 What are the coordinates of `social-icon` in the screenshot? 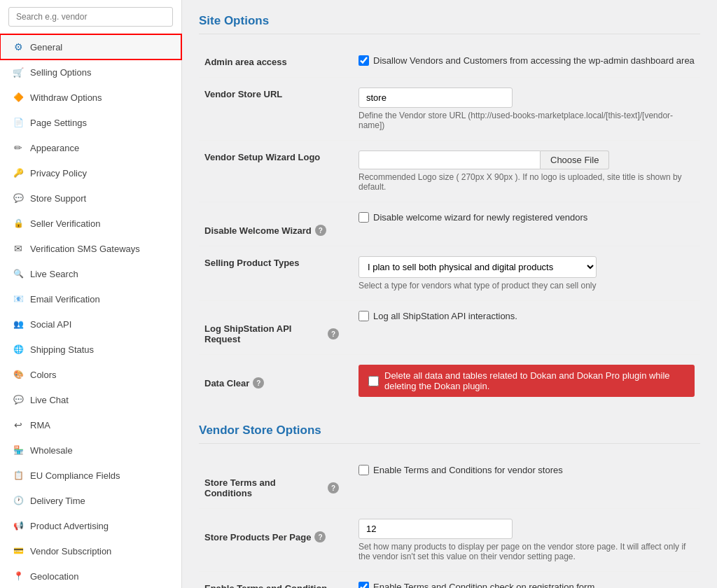 It's located at (18, 324).